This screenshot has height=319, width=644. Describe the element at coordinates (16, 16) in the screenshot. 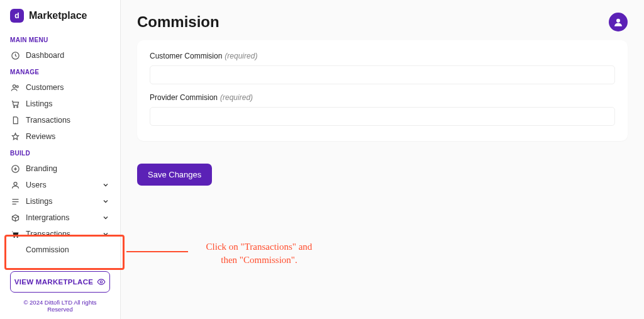

I see `logo-letter: d` at that location.